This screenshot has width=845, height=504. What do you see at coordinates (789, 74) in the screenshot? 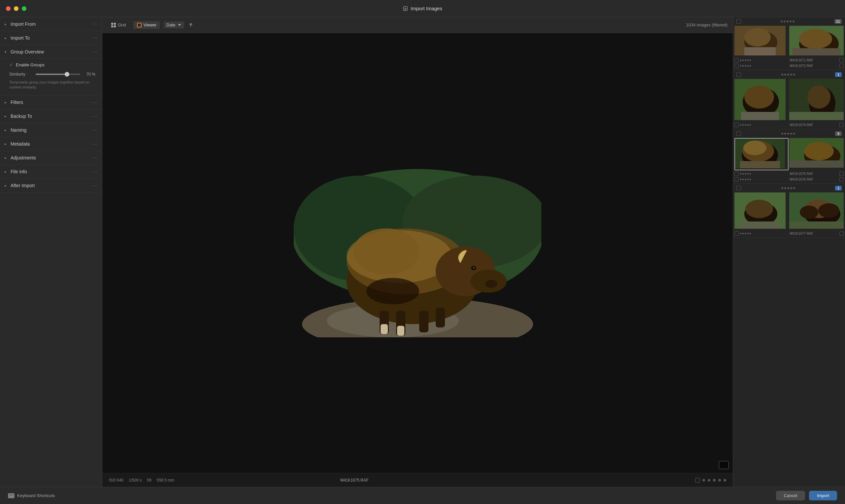
I see `film-group-header-2: 1` at bounding box center [789, 74].